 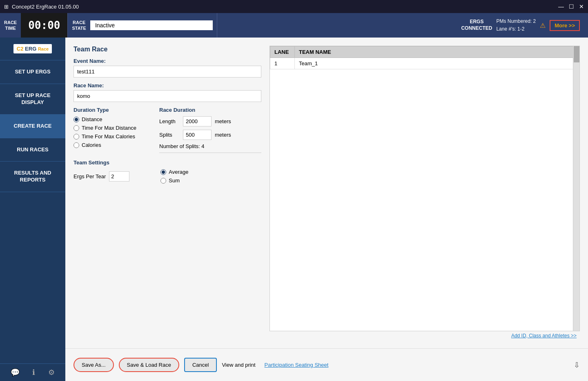 What do you see at coordinates (167, 68) in the screenshot?
I see `event-name-group: Event Name:` at bounding box center [167, 68].